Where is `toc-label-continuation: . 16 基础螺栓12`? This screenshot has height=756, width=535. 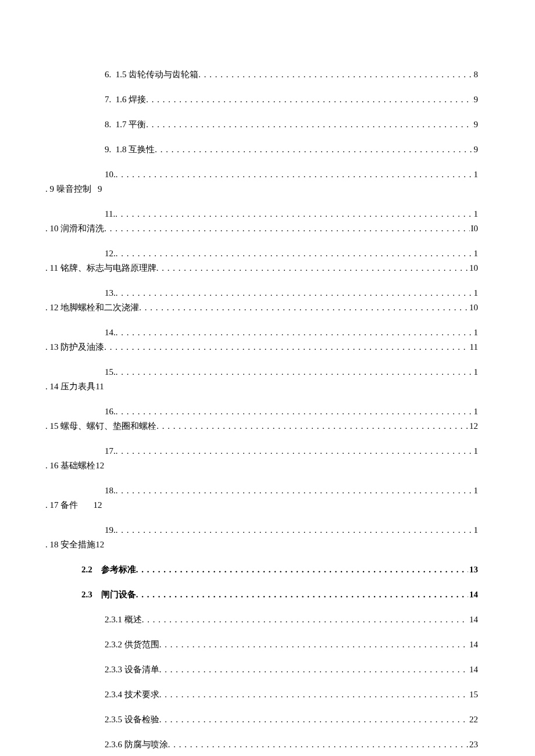
toc-label-continuation: . 16 基础螺栓12 is located at coordinates (74, 466).